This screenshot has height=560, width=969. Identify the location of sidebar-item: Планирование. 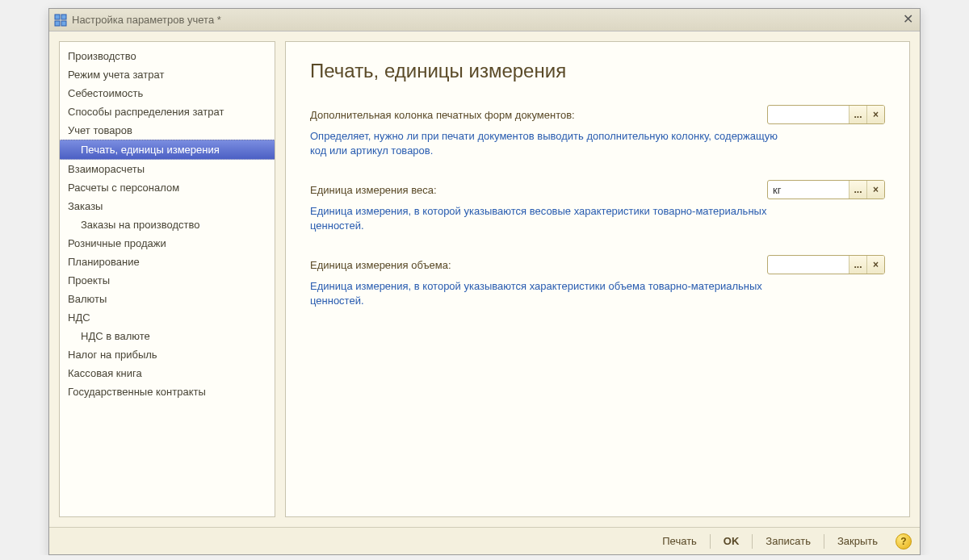
(167, 261).